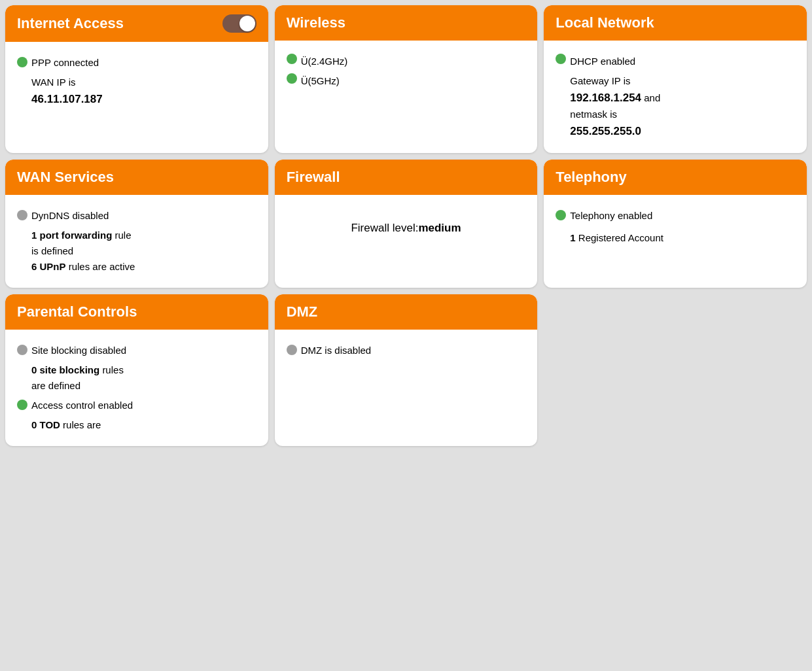 The width and height of the screenshot is (812, 671). I want to click on upnp-text: rules are active, so click(102, 267).